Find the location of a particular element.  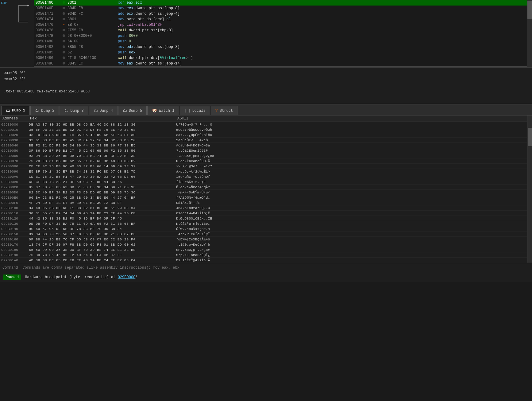

mem-row-hex: BE F2 E1 DC F1 D0 34 B9 44 36 33 BE 36 F… is located at coordinates (101, 146).